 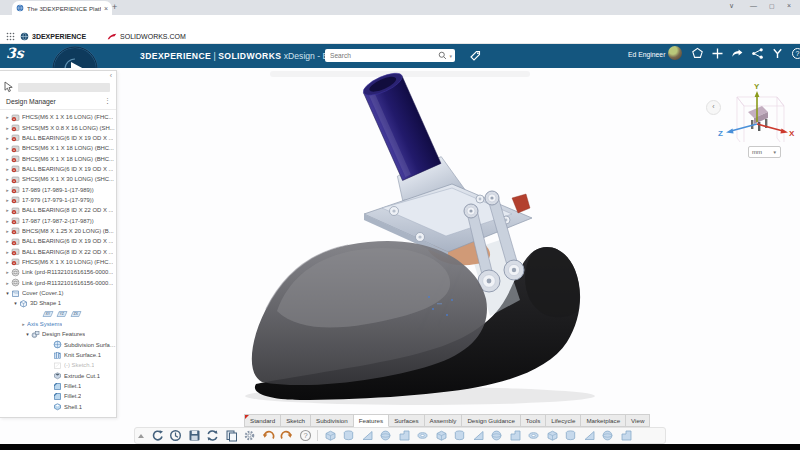 I want to click on tree-item: ▸17-979 (17-979-1-(17-979)), so click(x=58, y=200).